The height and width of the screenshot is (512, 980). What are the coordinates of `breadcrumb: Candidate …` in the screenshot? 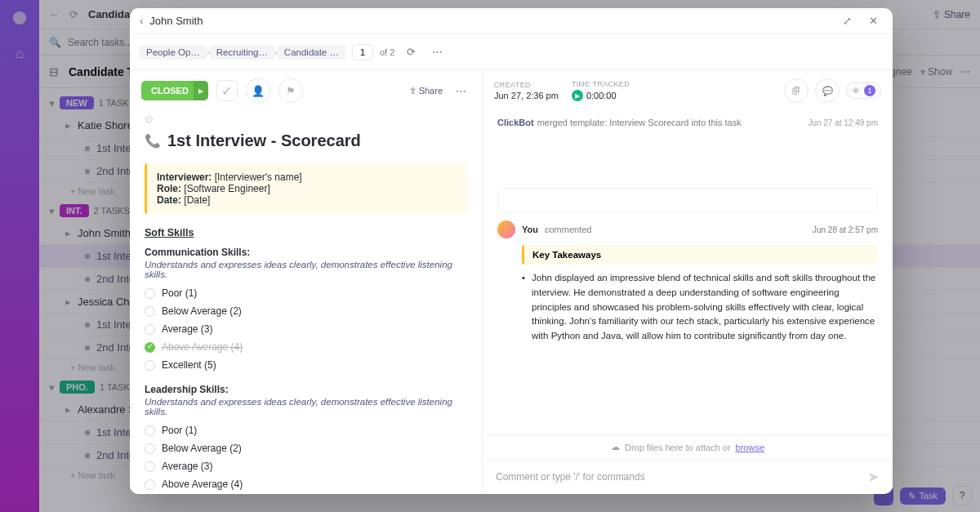 It's located at (312, 52).